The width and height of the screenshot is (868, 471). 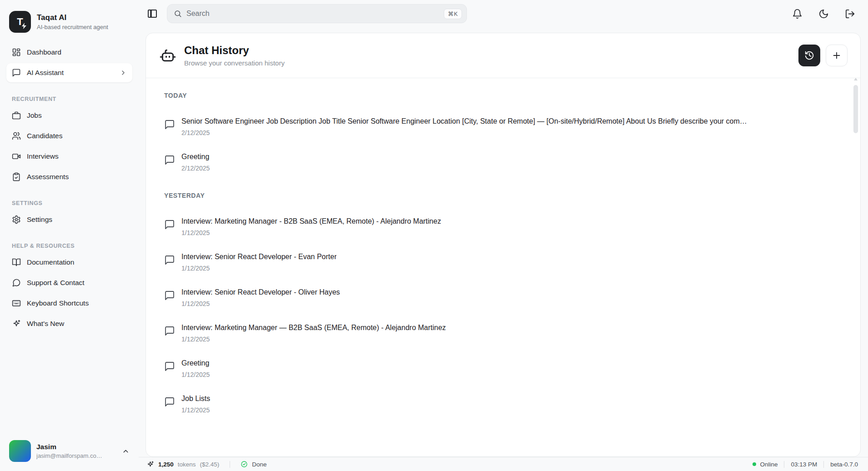 What do you see at coordinates (50, 262) in the screenshot?
I see `sidebar-item-label: Documentation` at bounding box center [50, 262].